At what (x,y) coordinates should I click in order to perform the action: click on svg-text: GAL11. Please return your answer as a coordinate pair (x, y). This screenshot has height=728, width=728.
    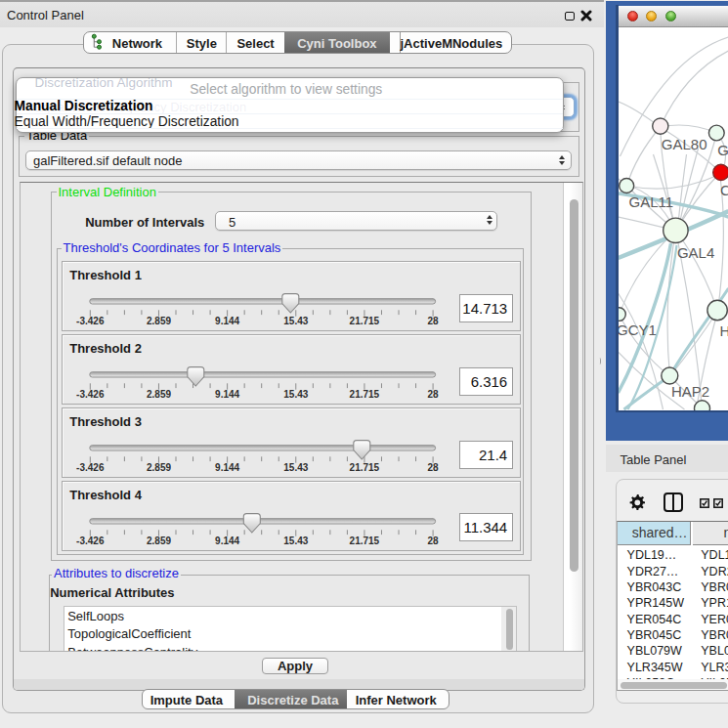
    Looking at the image, I should click on (651, 201).